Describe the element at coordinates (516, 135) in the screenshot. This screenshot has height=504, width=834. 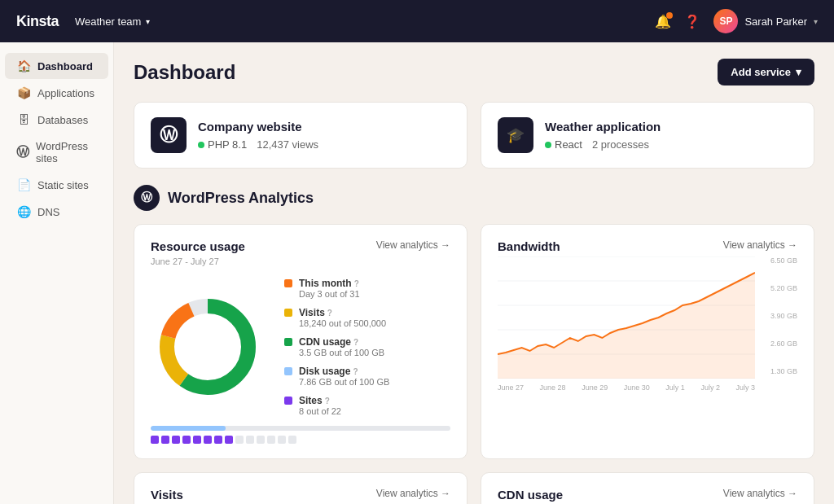
I see `weather-service-icon: 🎓` at that location.